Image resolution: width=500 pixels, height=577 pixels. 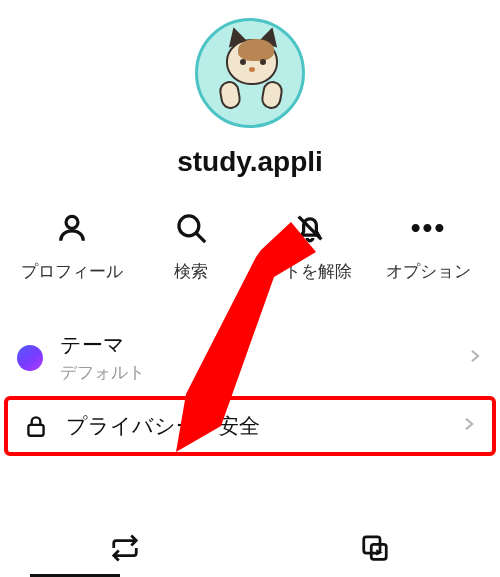 What do you see at coordinates (263, 345) in the screenshot?
I see `theme-title: テーマ` at bounding box center [263, 345].